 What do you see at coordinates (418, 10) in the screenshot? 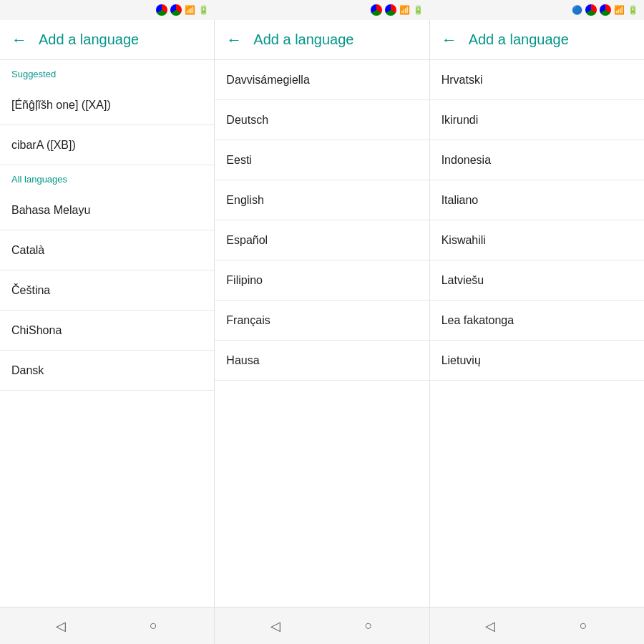
I see `status-icon-battery2: 🔋` at bounding box center [418, 10].